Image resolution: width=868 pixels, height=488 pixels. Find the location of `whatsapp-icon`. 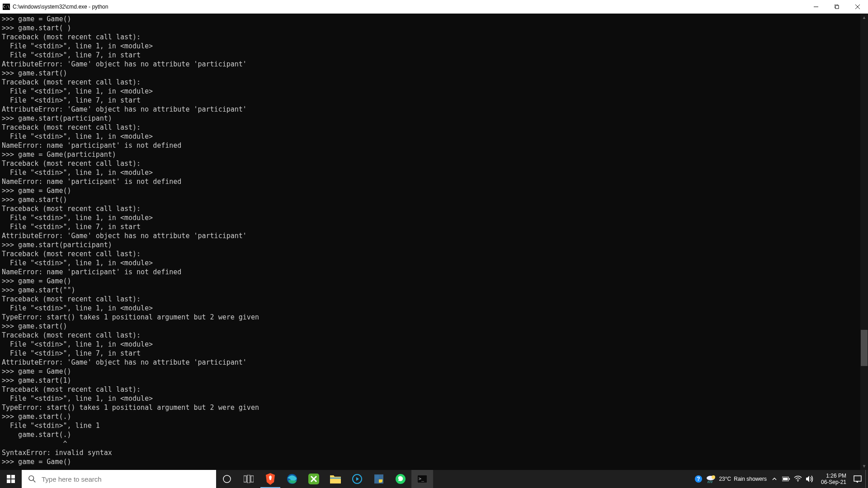

whatsapp-icon is located at coordinates (401, 479).